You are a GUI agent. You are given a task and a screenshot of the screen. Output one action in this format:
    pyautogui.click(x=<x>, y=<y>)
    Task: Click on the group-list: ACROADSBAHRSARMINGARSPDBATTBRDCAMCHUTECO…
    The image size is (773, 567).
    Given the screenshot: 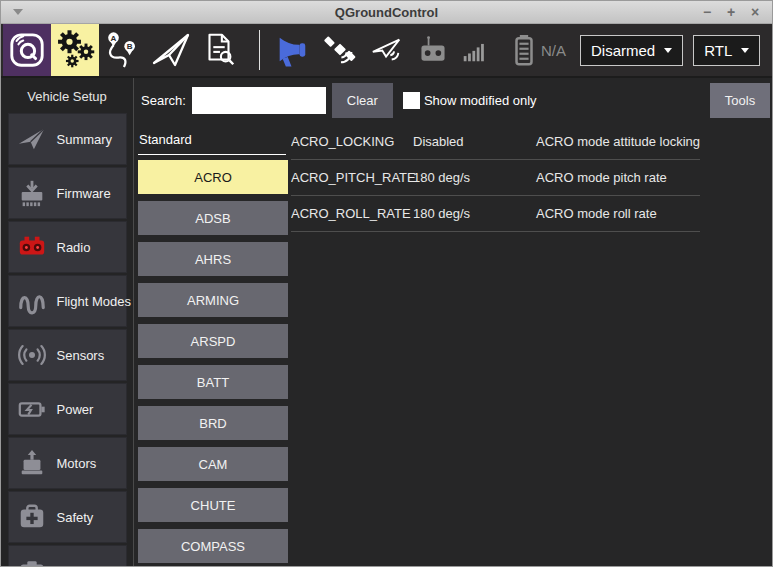 What is the action you would take?
    pyautogui.click(x=214, y=362)
    